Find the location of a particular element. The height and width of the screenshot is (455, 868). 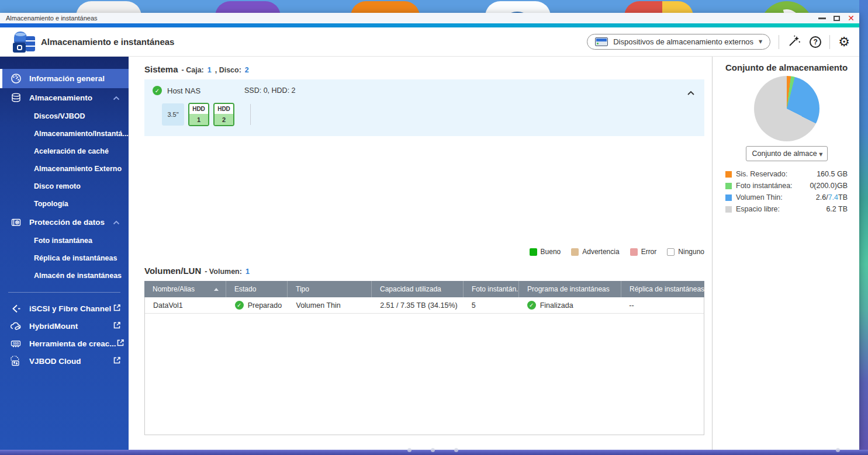

volumes-title: Volumen/LUN is located at coordinates (173, 271).